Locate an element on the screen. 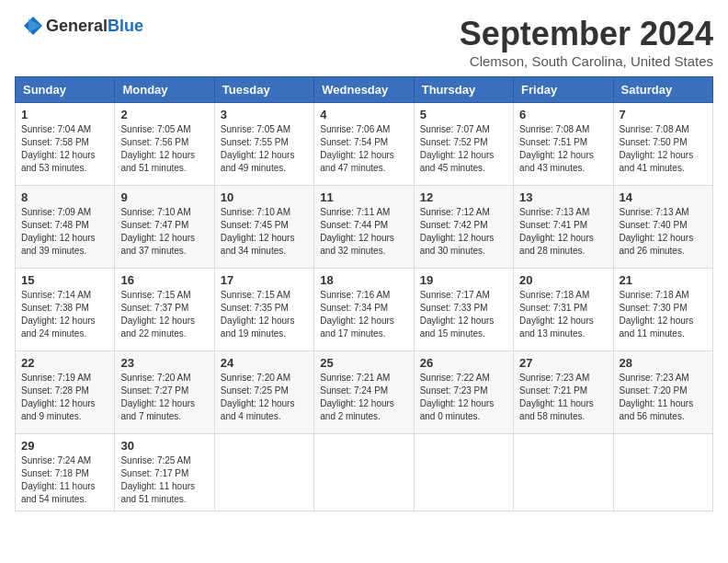  calendar-cell: 10Sunrise: 7:10 AM Sunset: 7:45 PM Dayli… is located at coordinates (264, 227).